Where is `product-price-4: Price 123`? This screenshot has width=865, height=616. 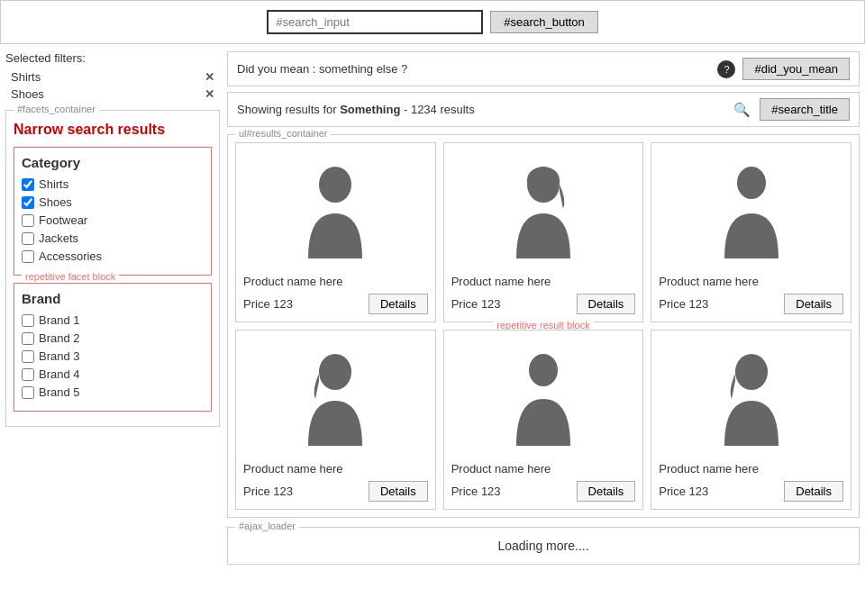
product-price-4: Price 123 is located at coordinates (269, 492).